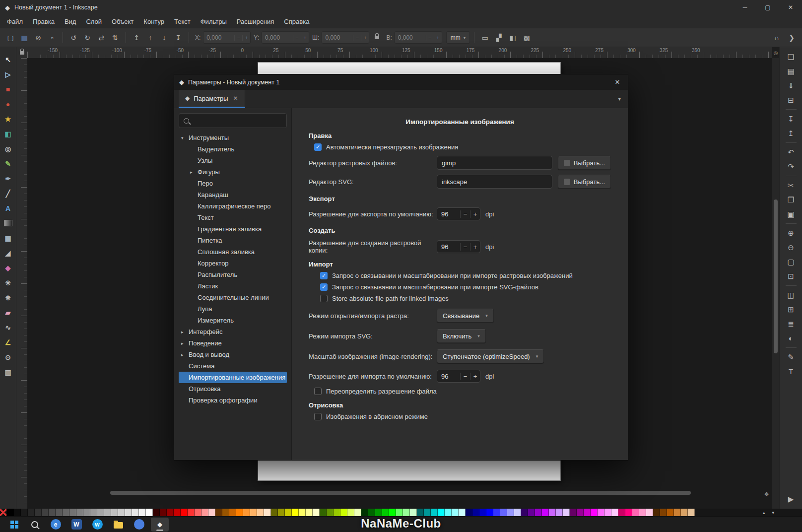 The image size is (802, 532). I want to click on tree-expander-icon: ▾, so click(185, 138).